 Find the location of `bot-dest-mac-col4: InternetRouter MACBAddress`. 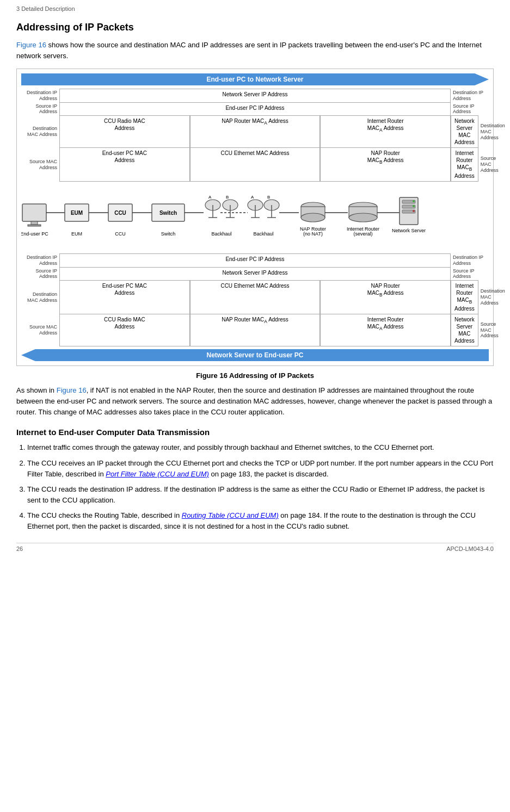

bot-dest-mac-col4: InternetRouter MACBAddress is located at coordinates (465, 297).